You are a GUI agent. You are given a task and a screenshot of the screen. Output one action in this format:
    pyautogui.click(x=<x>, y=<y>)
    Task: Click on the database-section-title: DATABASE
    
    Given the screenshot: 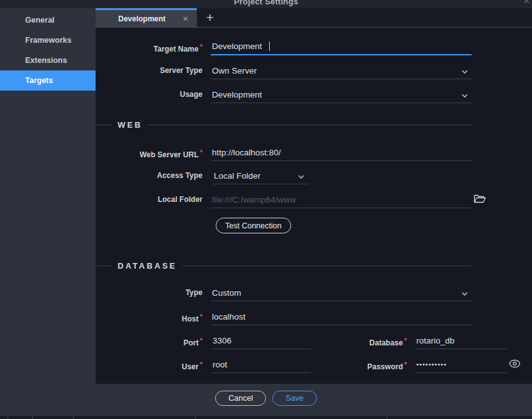 What is the action you would take?
    pyautogui.click(x=147, y=265)
    